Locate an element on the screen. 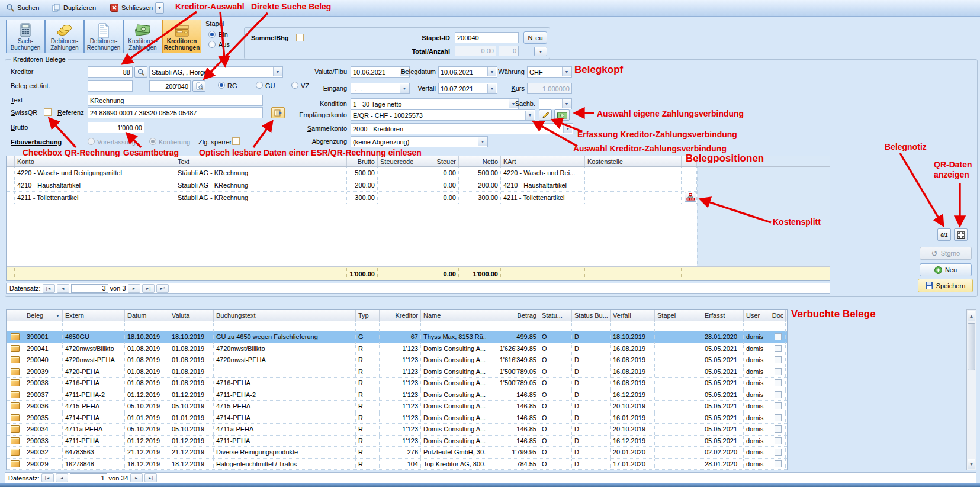  waehrung-combobox: CHF▼ is located at coordinates (550, 72).